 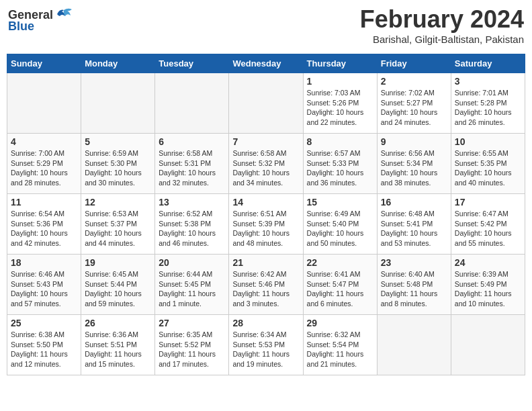 I want to click on day-number: 27, so click(x=192, y=323).